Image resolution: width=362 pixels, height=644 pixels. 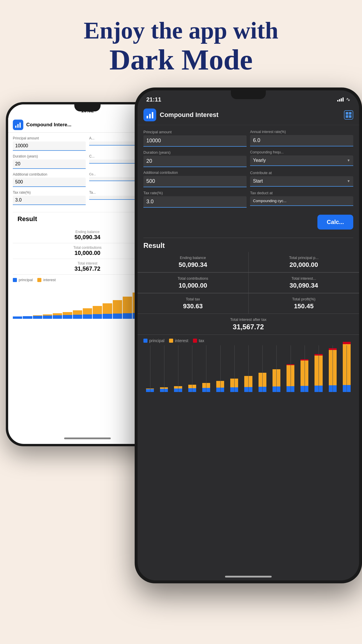 What do you see at coordinates (195, 341) in the screenshot?
I see `tax-legend-dot-front` at bounding box center [195, 341].